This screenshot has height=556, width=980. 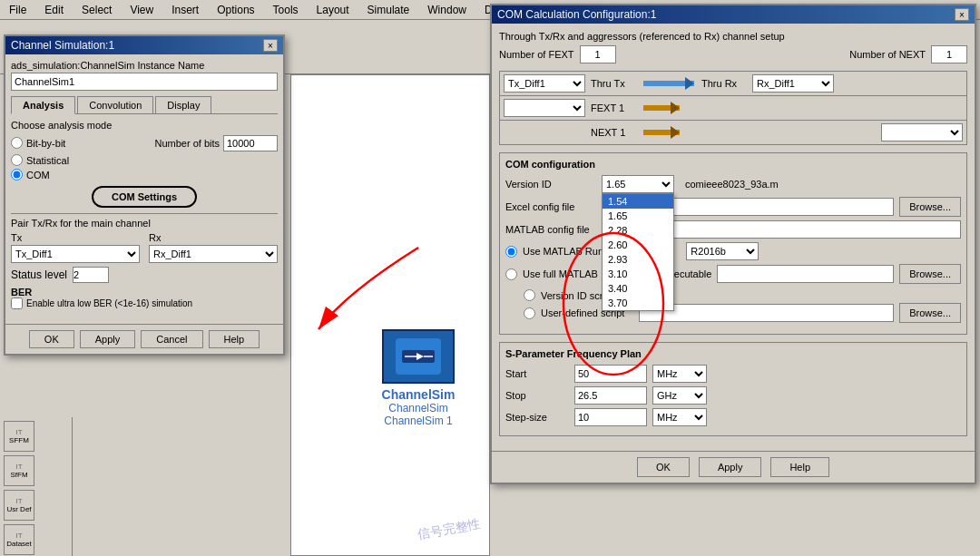 What do you see at coordinates (930, 313) in the screenshot?
I see `user-script-browse-btn: Browse...` at bounding box center [930, 313].